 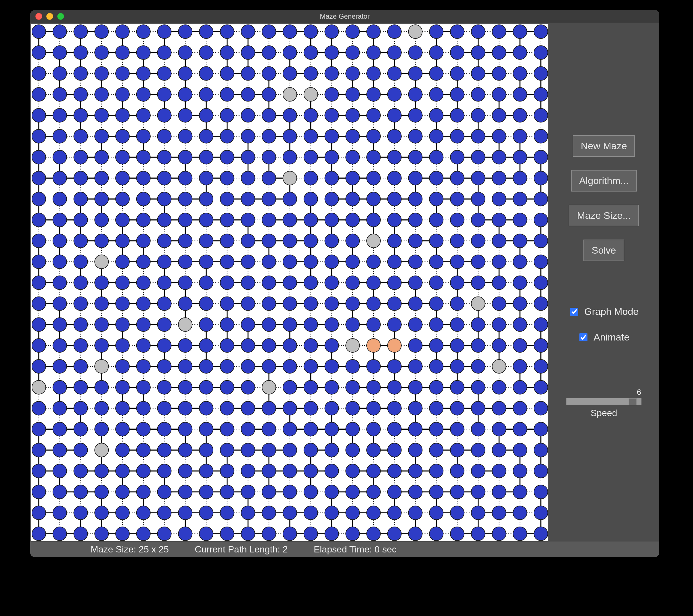 I want to click on speed-value: 6, so click(x=639, y=392).